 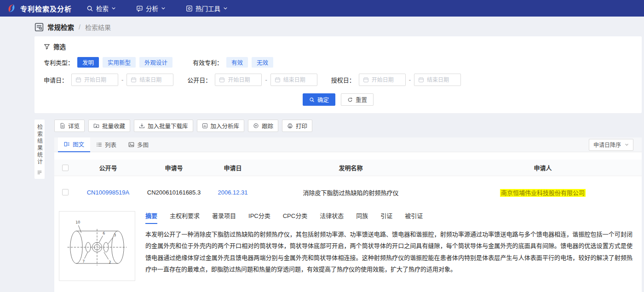 I want to click on publication-date-start-input, so click(x=242, y=80).